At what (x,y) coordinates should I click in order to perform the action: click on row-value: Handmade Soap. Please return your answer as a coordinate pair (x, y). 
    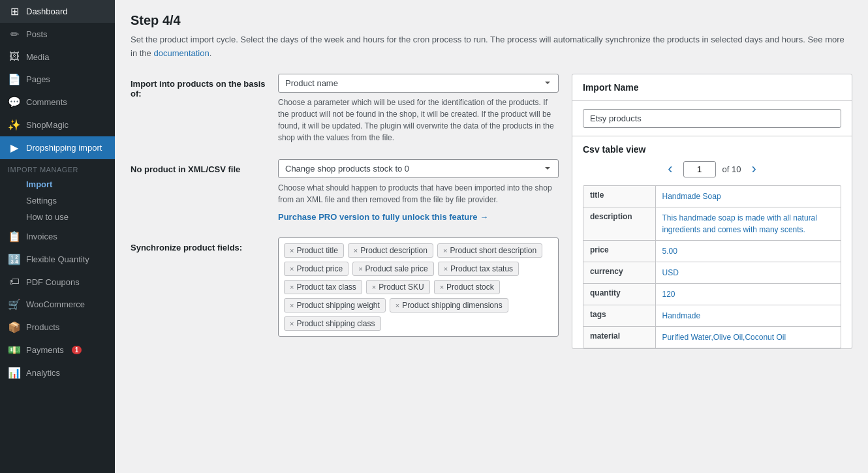
    Looking at the image, I should click on (748, 197).